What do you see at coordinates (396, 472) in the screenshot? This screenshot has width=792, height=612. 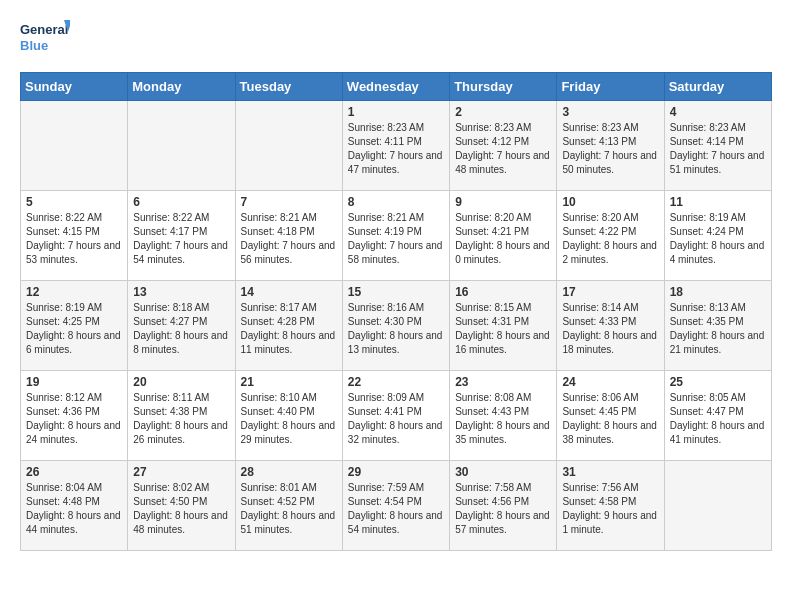 I see `day-number: 29` at bounding box center [396, 472].